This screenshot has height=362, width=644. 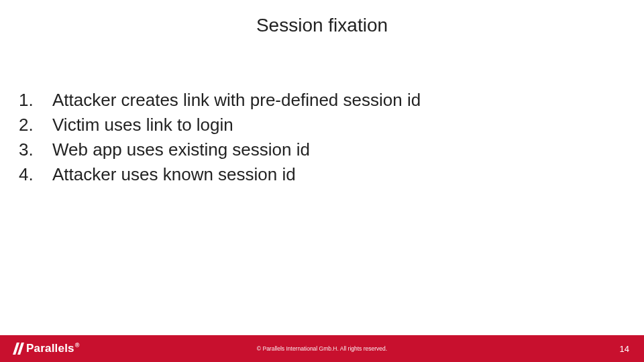 I want to click on list-item: 4. Attacker uses known session id, so click(x=331, y=174).